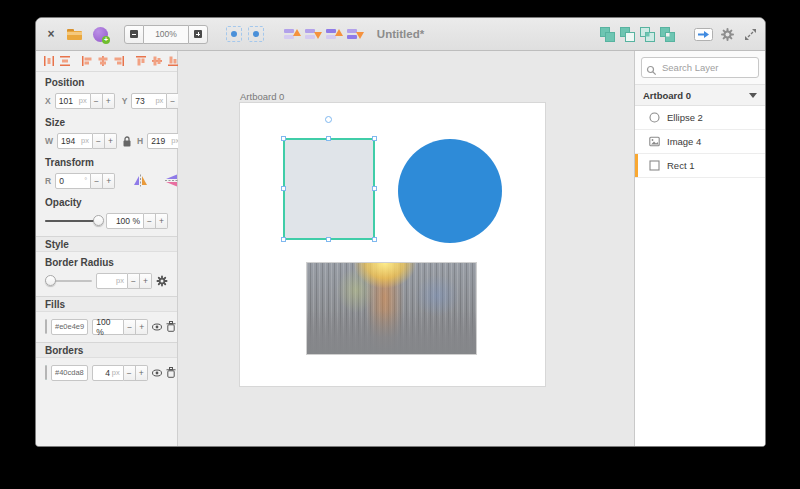  What do you see at coordinates (162, 281) in the screenshot?
I see `border-radius-options-button` at bounding box center [162, 281].